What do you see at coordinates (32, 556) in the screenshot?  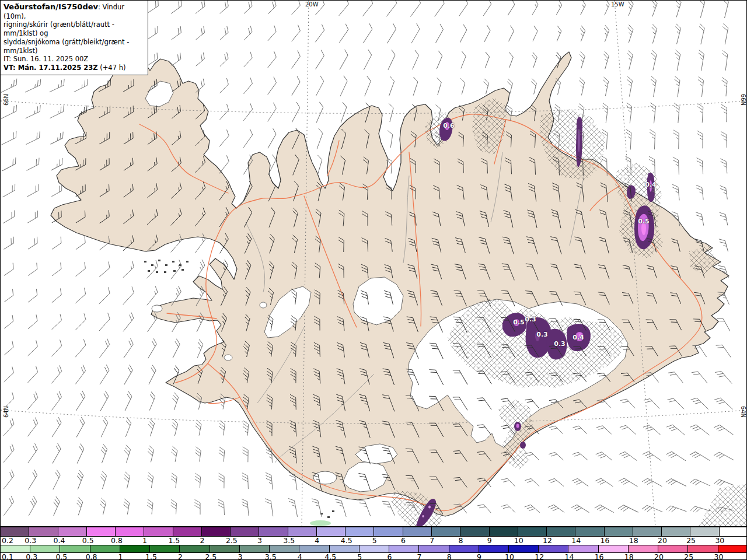 I see `legend-tick-label: 0.3` at bounding box center [32, 556].